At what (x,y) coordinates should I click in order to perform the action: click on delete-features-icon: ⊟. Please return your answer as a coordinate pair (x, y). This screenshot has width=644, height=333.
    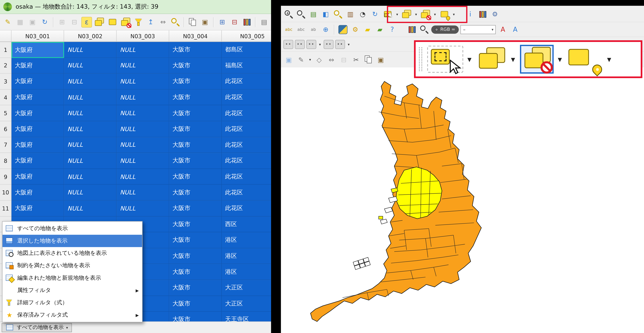
    Looking at the image, I should click on (74, 22).